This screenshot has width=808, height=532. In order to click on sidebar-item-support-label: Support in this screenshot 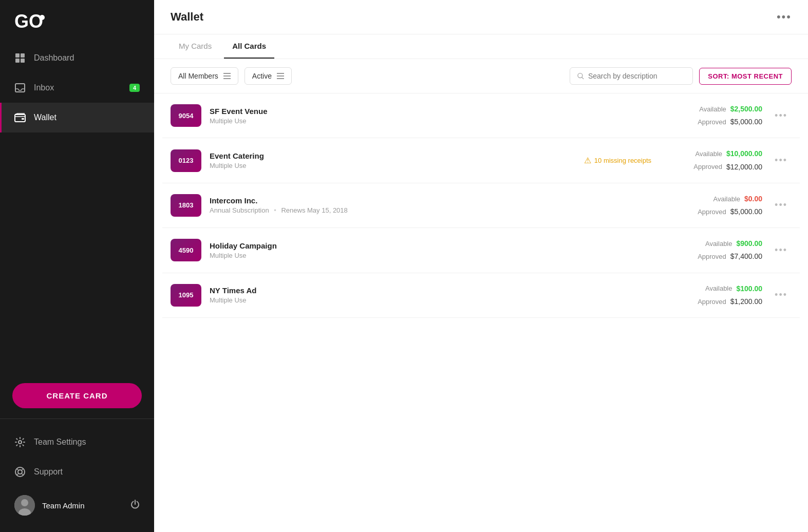, I will do `click(48, 472)`.